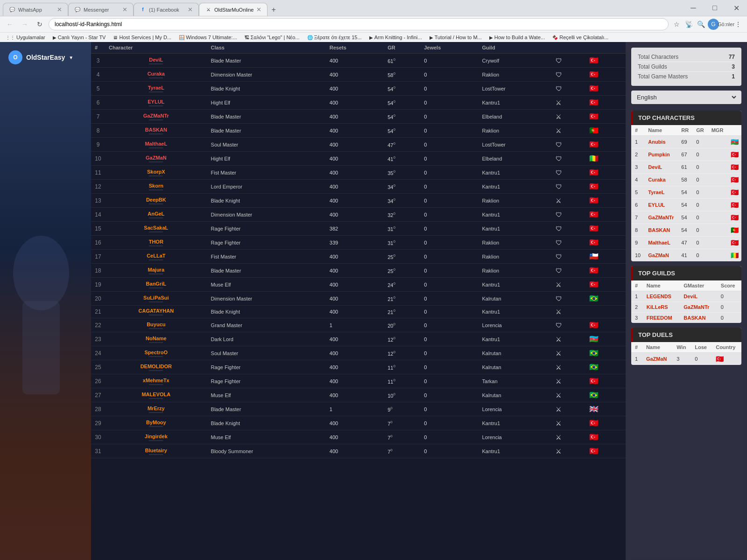 This screenshot has height=560, width=747. Describe the element at coordinates (686, 354) in the screenshot. I see `top-duels-table: # Name Win Lose Country 1 GaZMaN 3 0 🇹🇷` at that location.